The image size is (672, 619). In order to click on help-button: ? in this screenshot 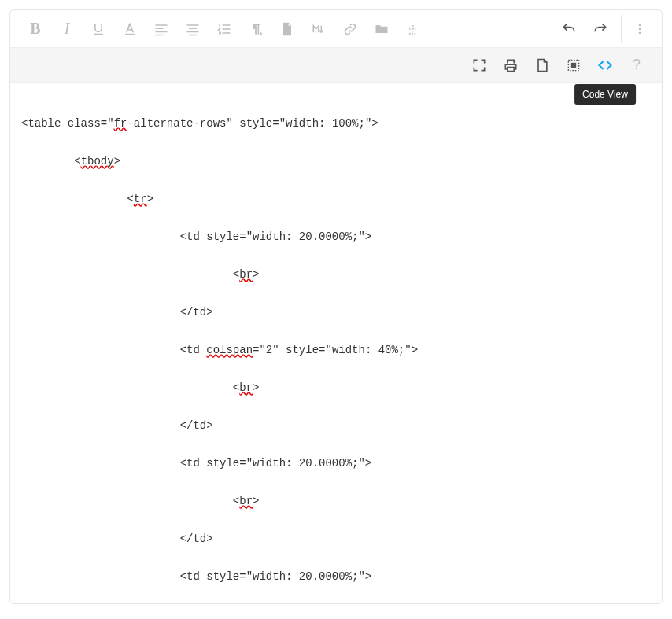, I will do `click(637, 65)`.